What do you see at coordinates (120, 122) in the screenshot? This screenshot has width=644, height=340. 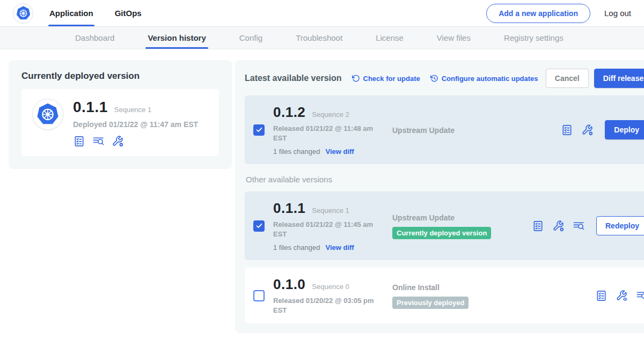 I see `deployed-version-card: 0.1.1 Sequence 1 Deployed 01/21/22 @ 11:…` at bounding box center [120, 122].